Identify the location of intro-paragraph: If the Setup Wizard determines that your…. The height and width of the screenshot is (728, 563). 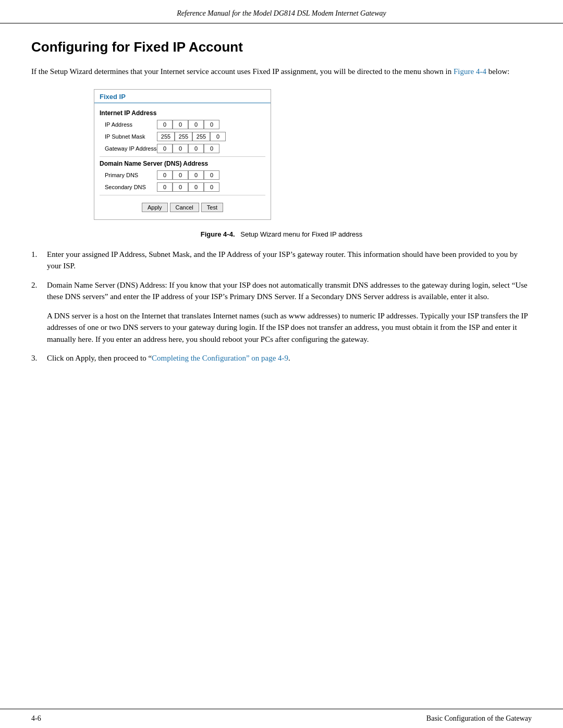
(282, 72).